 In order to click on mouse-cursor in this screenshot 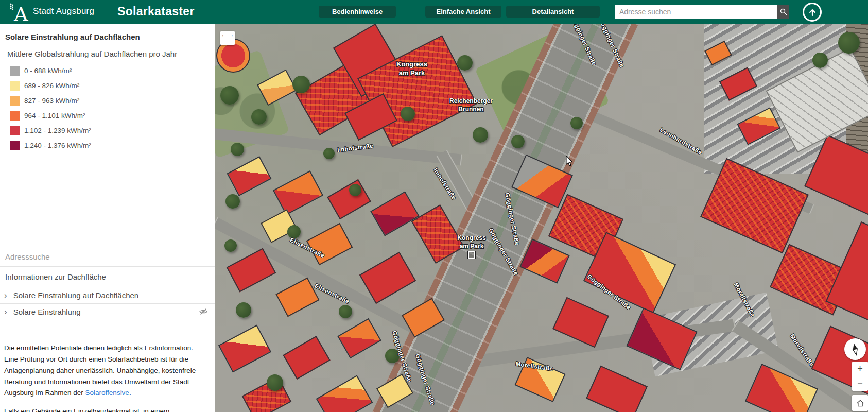, I will do `click(569, 161)`.